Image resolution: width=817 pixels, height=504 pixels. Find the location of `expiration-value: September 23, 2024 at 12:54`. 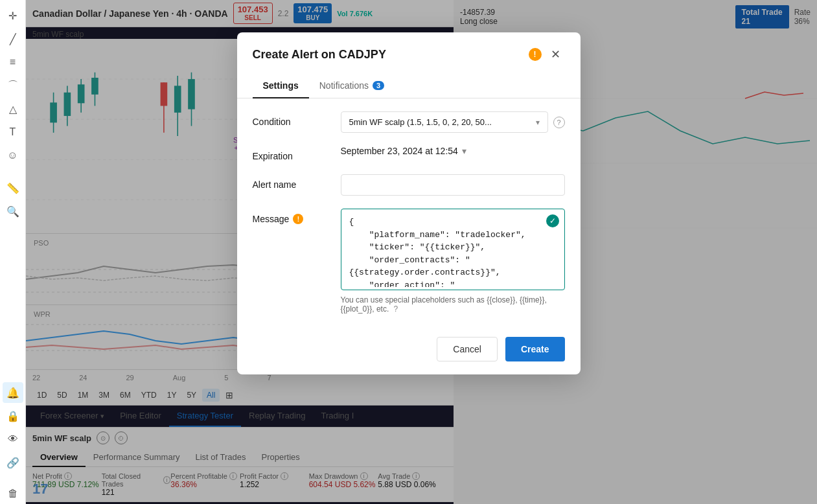

expiration-value: September 23, 2024 at 12:54 is located at coordinates (399, 151).